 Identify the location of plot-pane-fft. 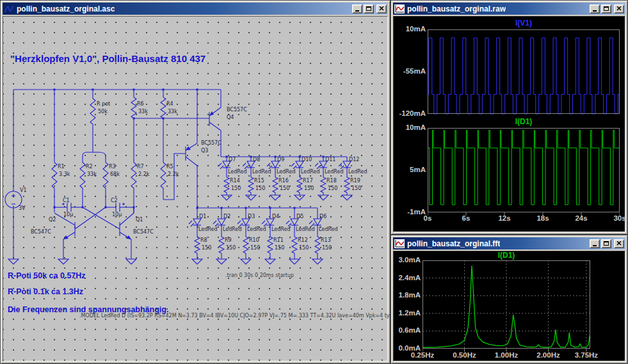
(508, 306).